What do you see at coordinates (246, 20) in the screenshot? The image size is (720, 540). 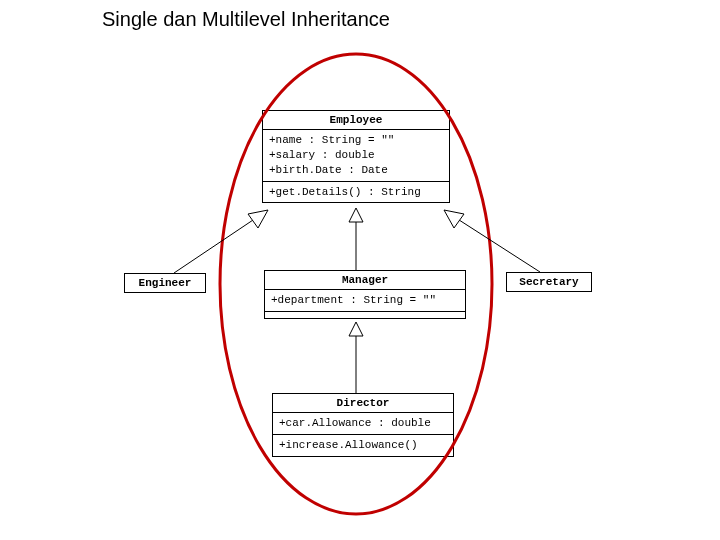 I see `slide-title: Single dan Multilevel Inheritance` at bounding box center [246, 20].